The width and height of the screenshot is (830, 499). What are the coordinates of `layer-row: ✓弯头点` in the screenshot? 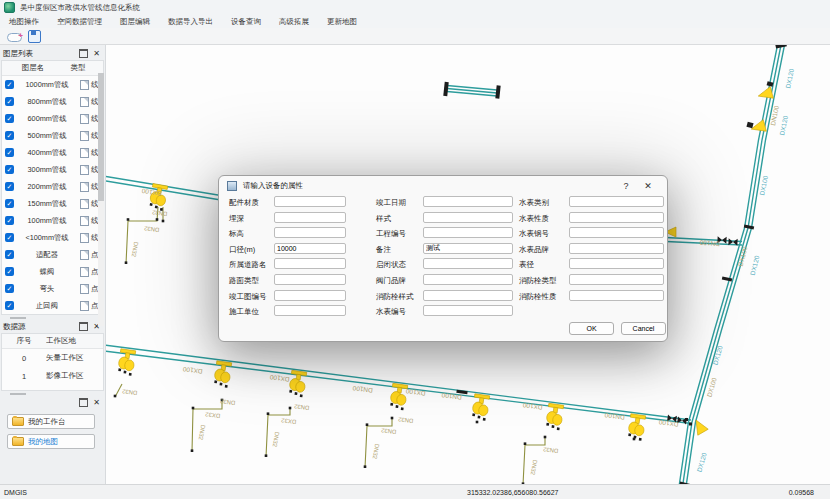 It's located at (52, 288).